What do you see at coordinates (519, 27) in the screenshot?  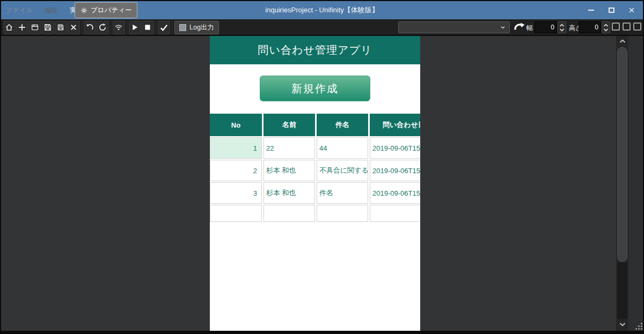 I see `rotate-icon` at bounding box center [519, 27].